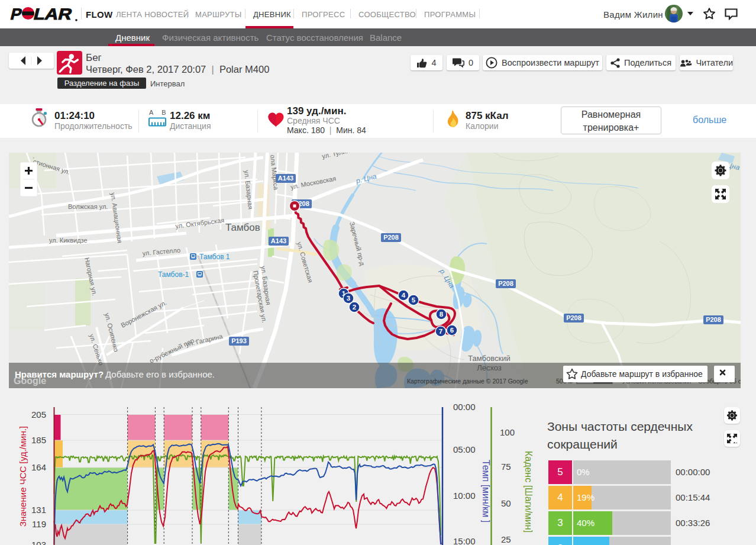 This screenshot has width=756, height=545. I want to click on svg-text: 3, so click(348, 298).